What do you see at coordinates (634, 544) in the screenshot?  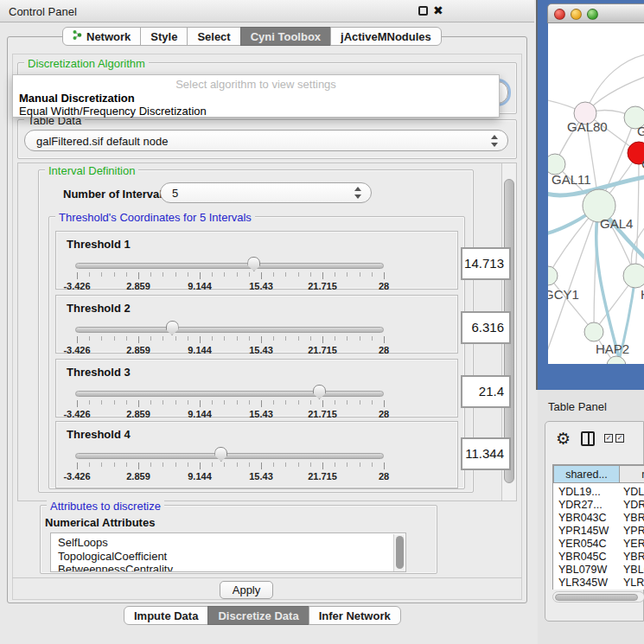 I see `cell-name: YER0` at bounding box center [634, 544].